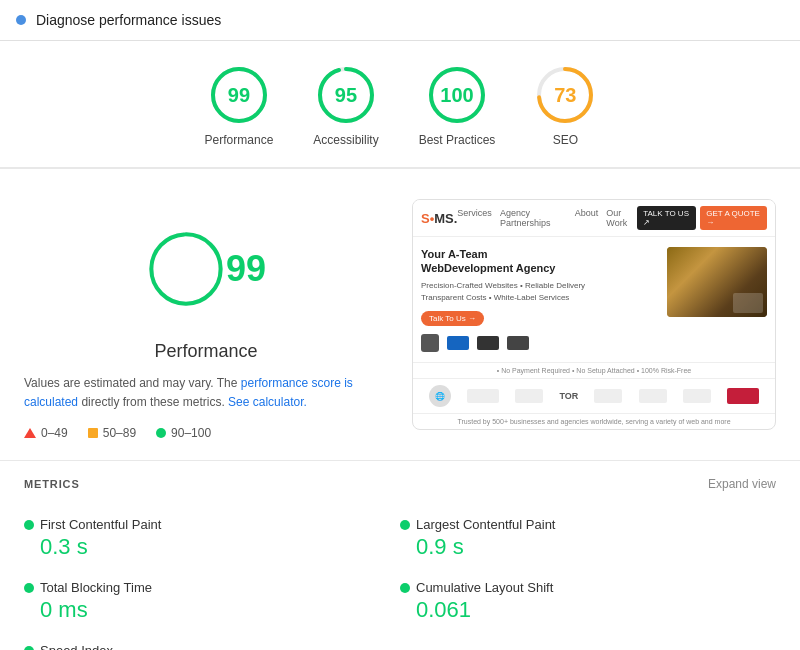 The height and width of the screenshot is (650, 800). What do you see at coordinates (128, 20) in the screenshot?
I see `page-title: Diagnose performance issues` at bounding box center [128, 20].